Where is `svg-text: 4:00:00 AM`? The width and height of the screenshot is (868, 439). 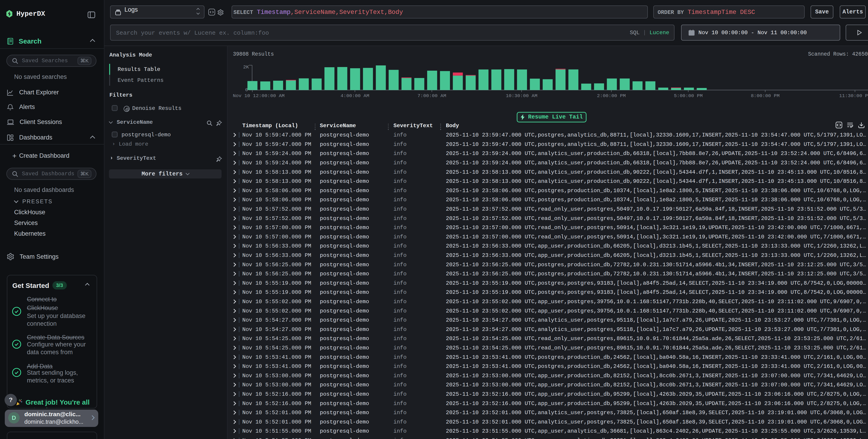
svg-text: 4:00:00 AM is located at coordinates (355, 96).